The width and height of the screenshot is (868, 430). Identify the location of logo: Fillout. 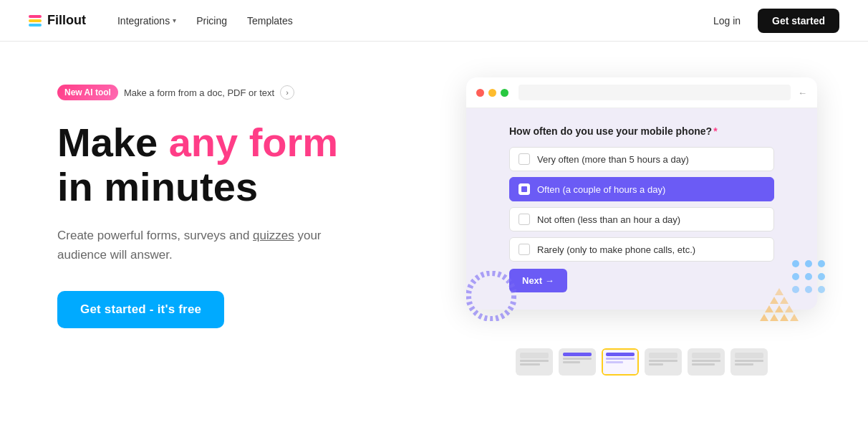
(57, 20).